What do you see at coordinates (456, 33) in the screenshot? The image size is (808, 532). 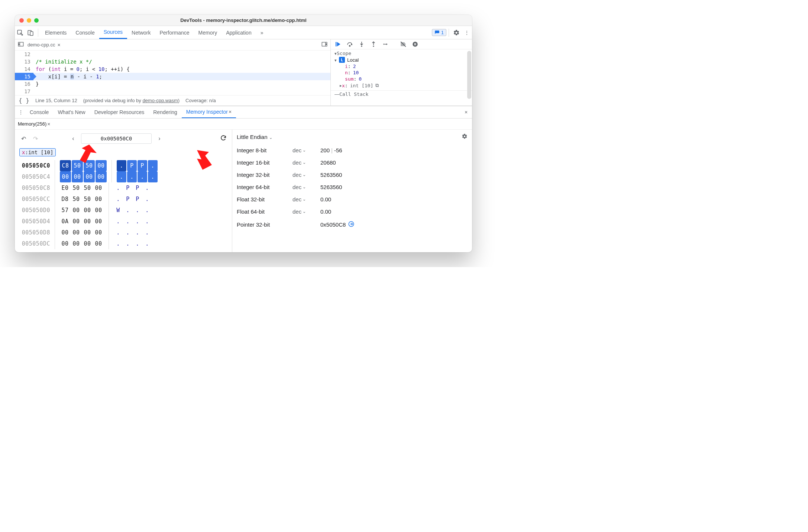 I see `settings-icon` at bounding box center [456, 33].